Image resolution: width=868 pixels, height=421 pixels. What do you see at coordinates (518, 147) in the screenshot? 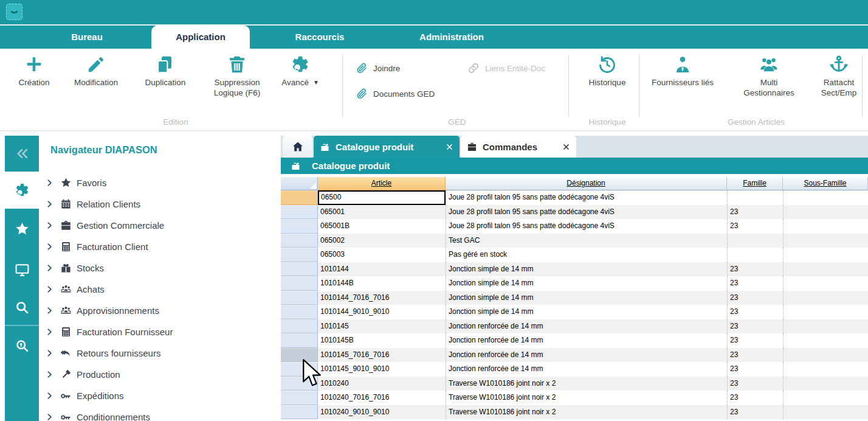
I see `tab-commandes: Commandes` at bounding box center [518, 147].